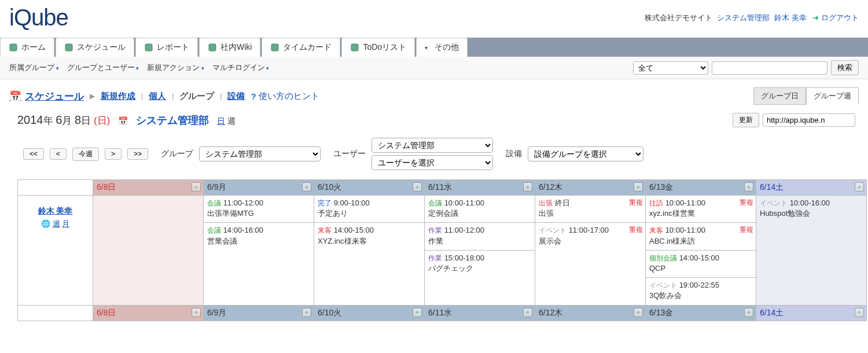  Describe the element at coordinates (836, 18) in the screenshot. I see `logout-link: ➜ ログアウト` at that location.